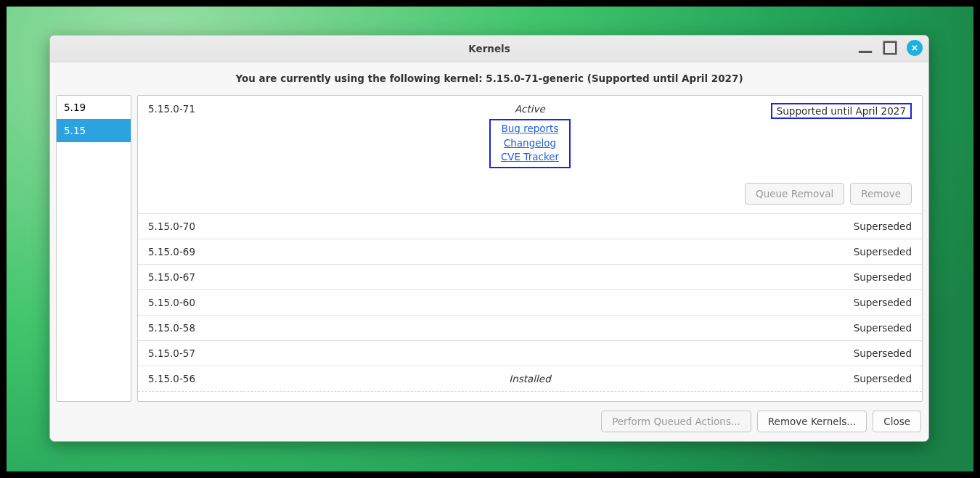 This screenshot has width=980, height=478. What do you see at coordinates (530, 144) in the screenshot?
I see `changelog-link: Changelog` at bounding box center [530, 144].